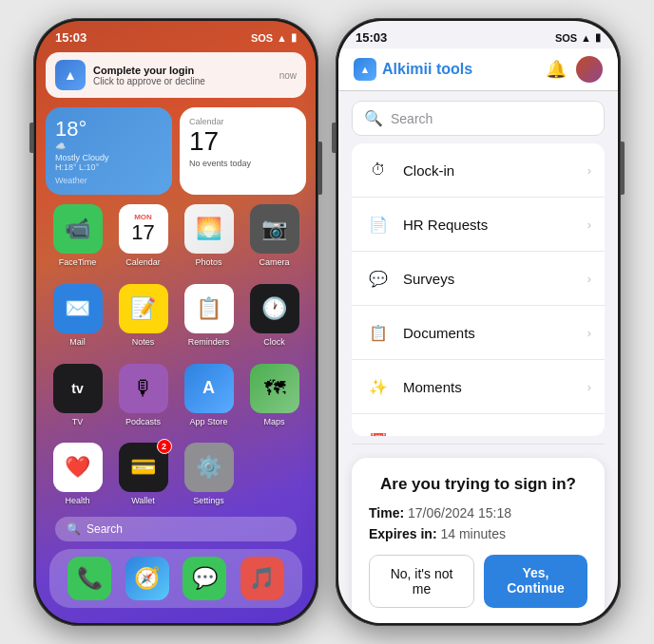 The height and width of the screenshot is (644, 654). I want to click on mail-icon: ✉️, so click(78, 309).